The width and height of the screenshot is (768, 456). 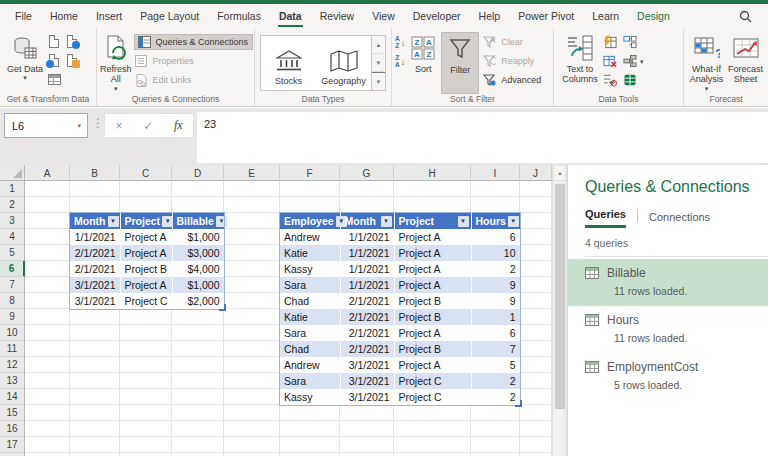 What do you see at coordinates (12, 445) in the screenshot?
I see `row-header: 17` at bounding box center [12, 445].